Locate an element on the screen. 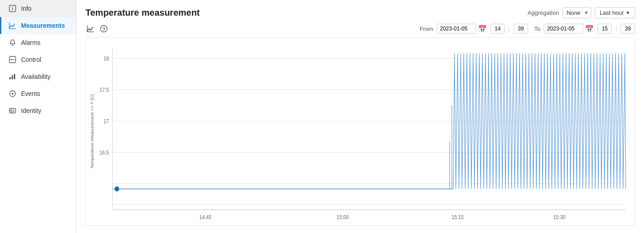 The height and width of the screenshot is (233, 644). to-date-input is located at coordinates (563, 29).